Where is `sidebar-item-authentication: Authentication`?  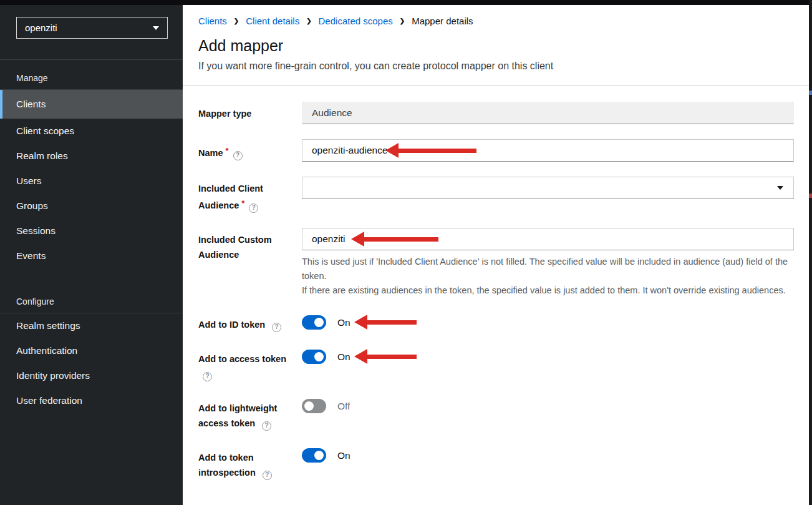
sidebar-item-authentication: Authentication is located at coordinates (91, 351).